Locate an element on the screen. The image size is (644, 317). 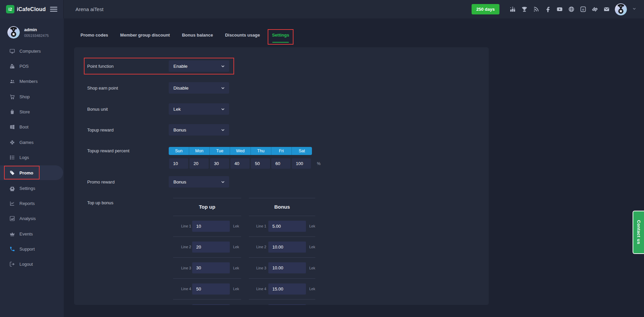
bonus-unit-select: Lek is located at coordinates (199, 109).